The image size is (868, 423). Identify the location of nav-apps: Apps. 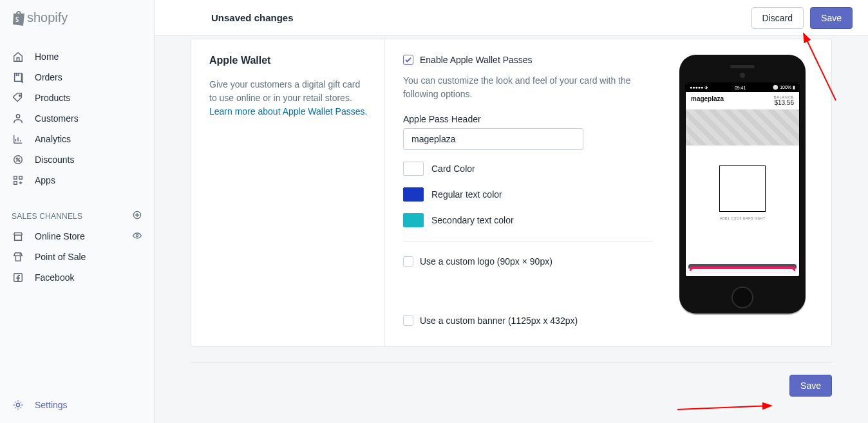
(77, 180).